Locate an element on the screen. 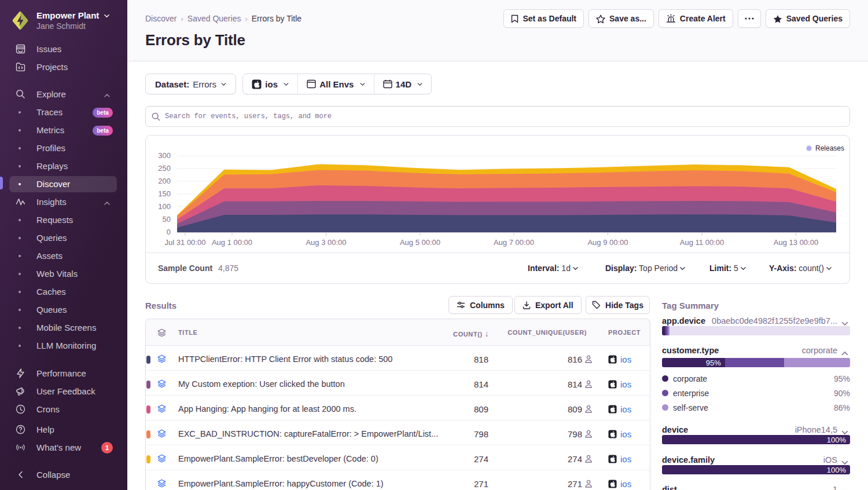 The image size is (868, 490). svg-text: 100 is located at coordinates (164, 206).